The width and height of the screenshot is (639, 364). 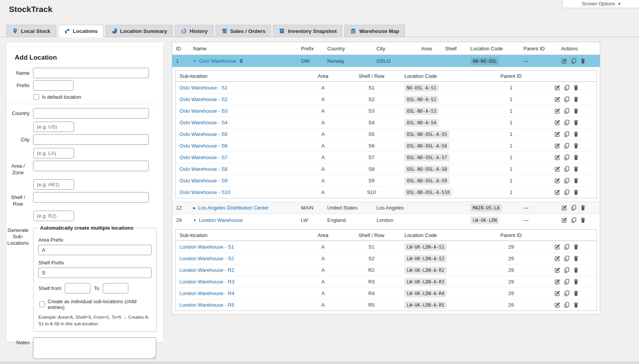 I want to click on city-code-field, so click(x=54, y=153).